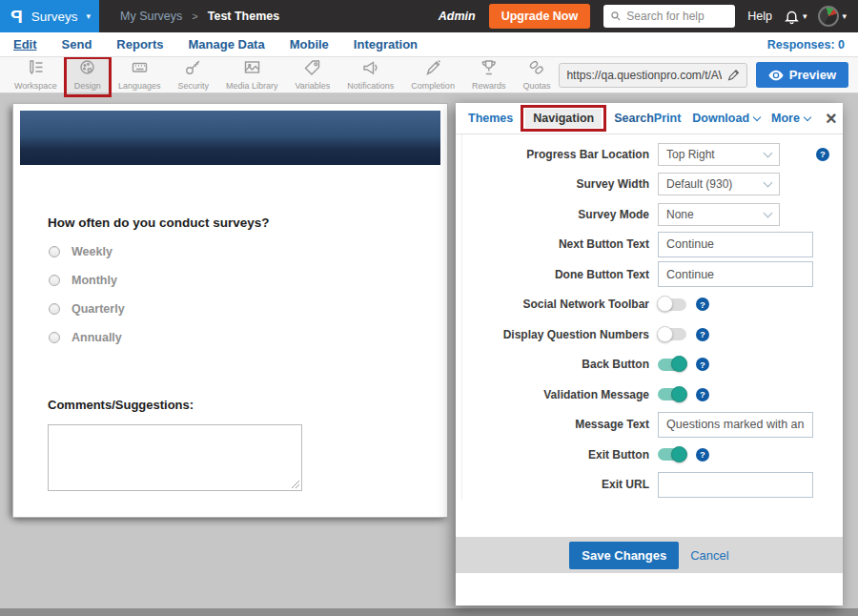 The height and width of the screenshot is (616, 858). What do you see at coordinates (623, 555) in the screenshot?
I see `save-changes-button: Save Changes` at bounding box center [623, 555].